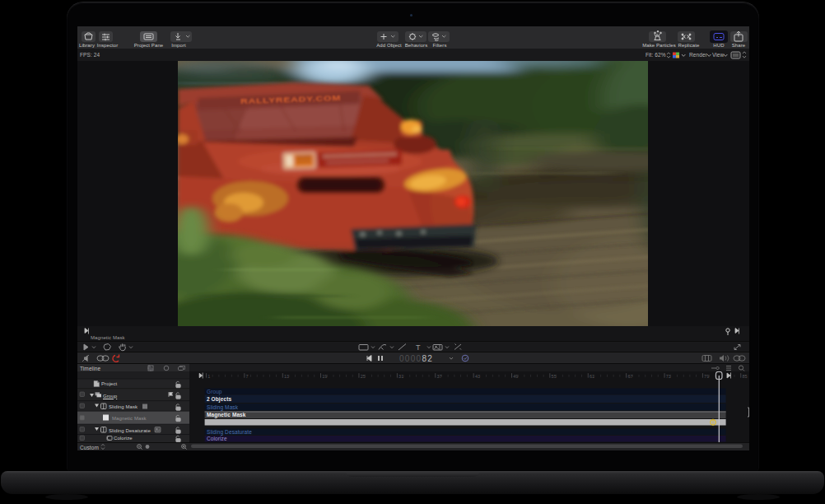  Describe the element at coordinates (324, 376) in the screenshot. I see `svg-text: 19` at that location.